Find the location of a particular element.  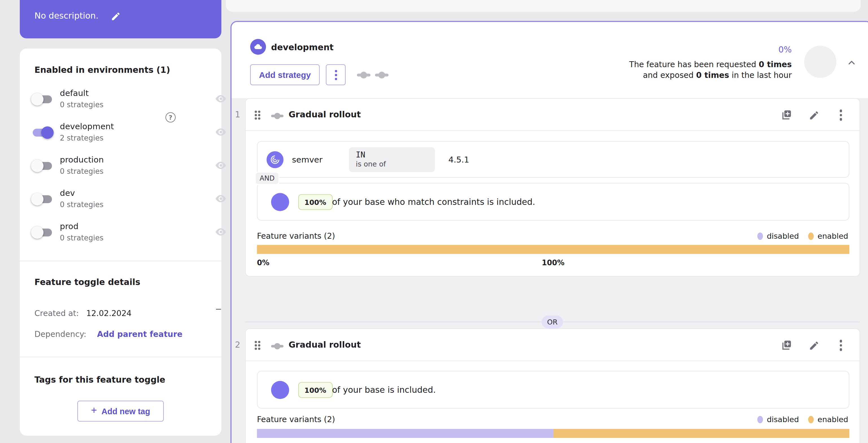

toggle-production is located at coordinates (42, 166).